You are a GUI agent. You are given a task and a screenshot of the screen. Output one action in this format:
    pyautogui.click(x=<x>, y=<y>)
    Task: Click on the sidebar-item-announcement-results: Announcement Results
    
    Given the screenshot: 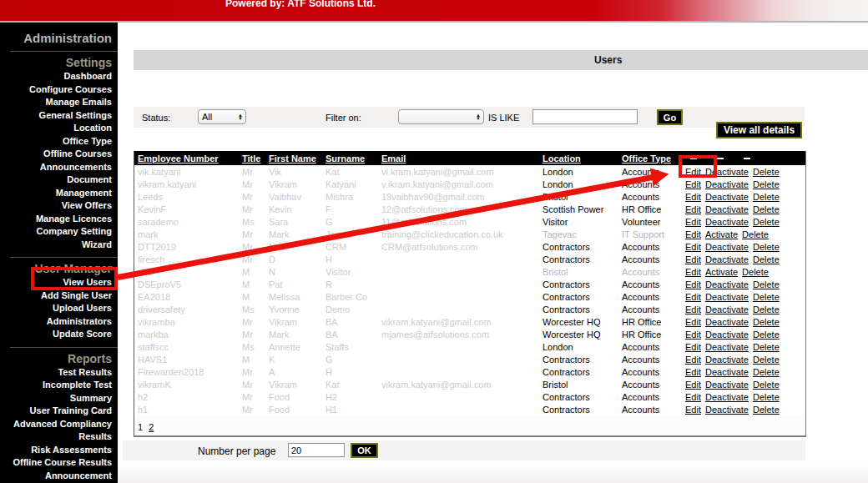 What is the action you would take?
    pyautogui.click(x=58, y=476)
    